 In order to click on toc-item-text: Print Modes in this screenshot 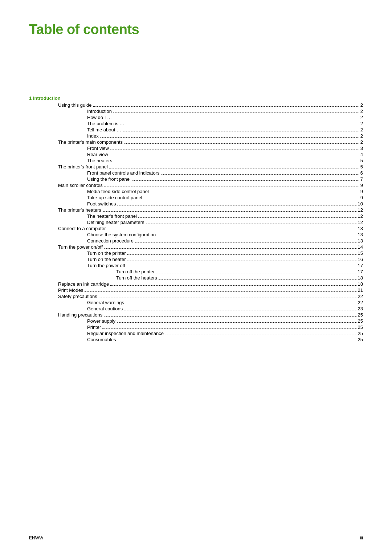, I will do `click(70, 290)`.